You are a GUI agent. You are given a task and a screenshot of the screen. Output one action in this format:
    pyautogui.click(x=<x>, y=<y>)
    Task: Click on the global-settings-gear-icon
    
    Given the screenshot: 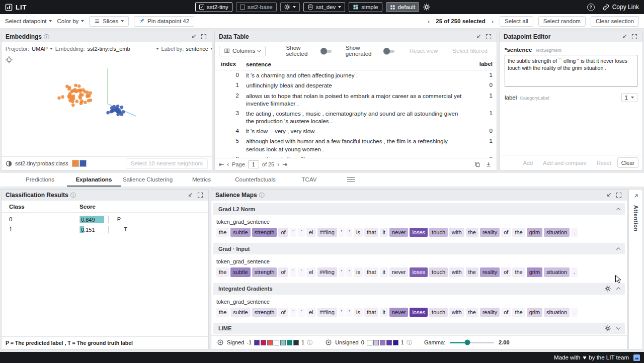 What is the action you would take?
    pyautogui.click(x=427, y=7)
    